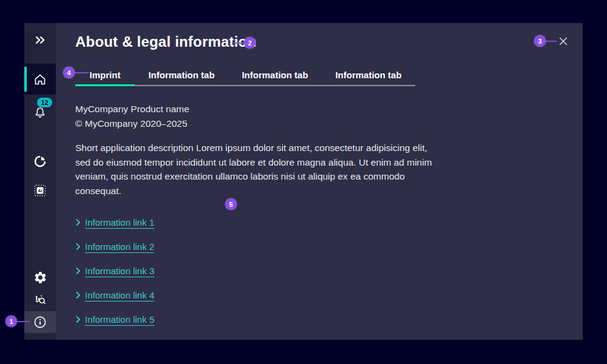 The width and height of the screenshot is (607, 364). I want to click on home-icon, so click(40, 79).